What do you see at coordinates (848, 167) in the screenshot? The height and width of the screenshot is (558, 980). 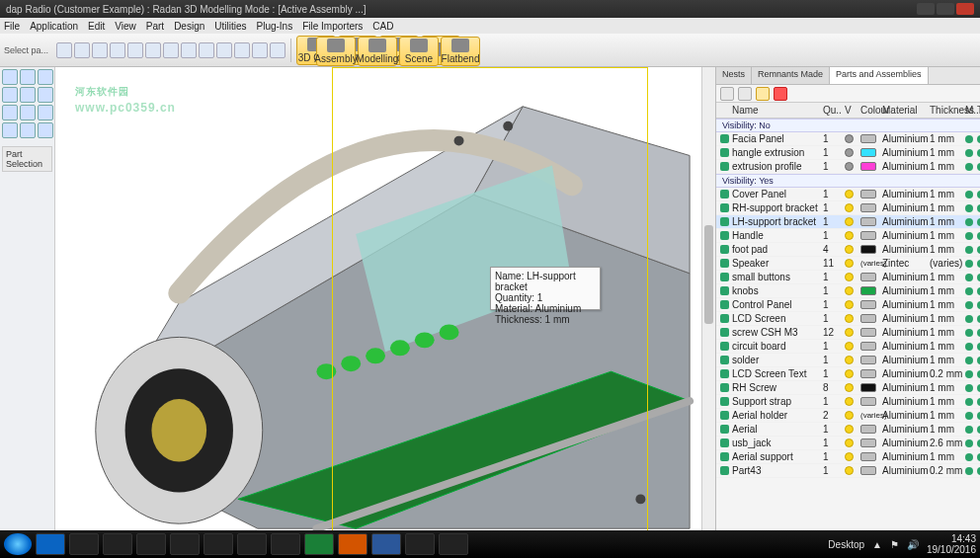 I see `part-row: extrusion profile1Aluminium1 mm` at bounding box center [848, 167].